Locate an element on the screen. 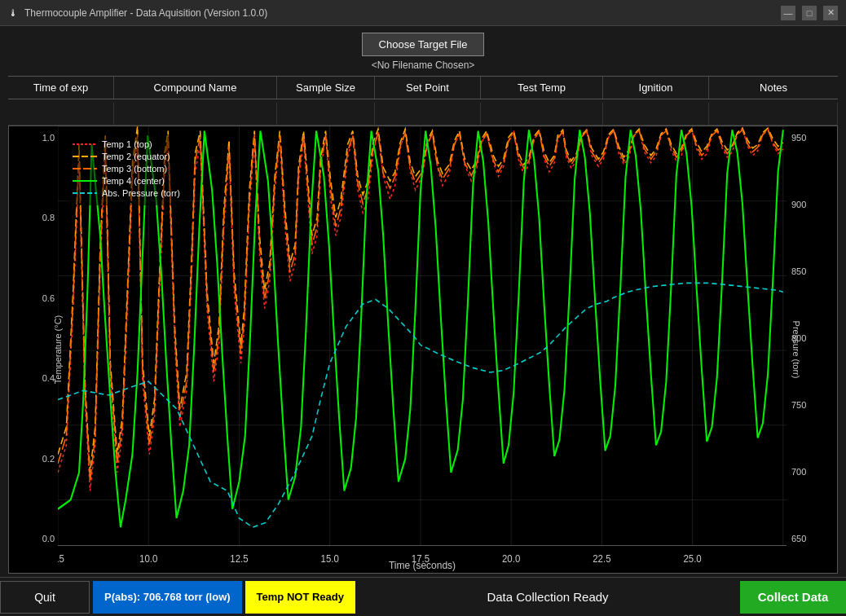  y-axis-right: 950 900 850 800 750 700 650 is located at coordinates (812, 350).